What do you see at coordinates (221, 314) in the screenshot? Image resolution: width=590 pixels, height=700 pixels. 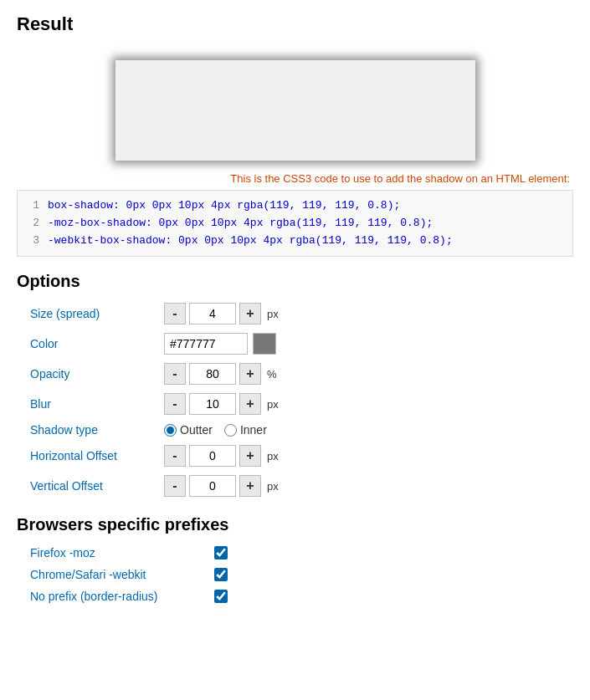 I see `size-control: - + px` at bounding box center [221, 314].